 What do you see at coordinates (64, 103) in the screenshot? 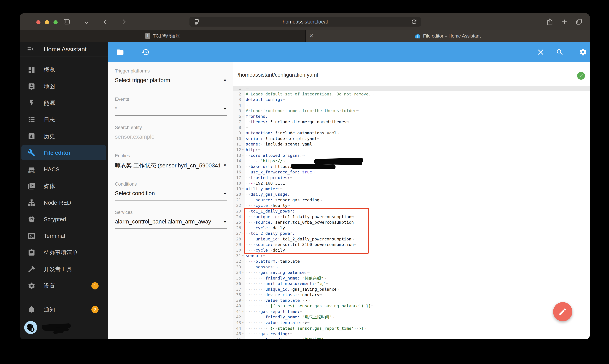
I see `sidebar-item-能源: 能源` at bounding box center [64, 103].